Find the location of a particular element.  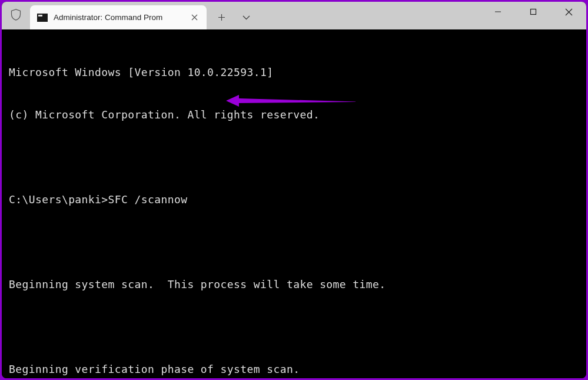

terminal-line: Beginning system scan. This process will… is located at coordinates (294, 285).